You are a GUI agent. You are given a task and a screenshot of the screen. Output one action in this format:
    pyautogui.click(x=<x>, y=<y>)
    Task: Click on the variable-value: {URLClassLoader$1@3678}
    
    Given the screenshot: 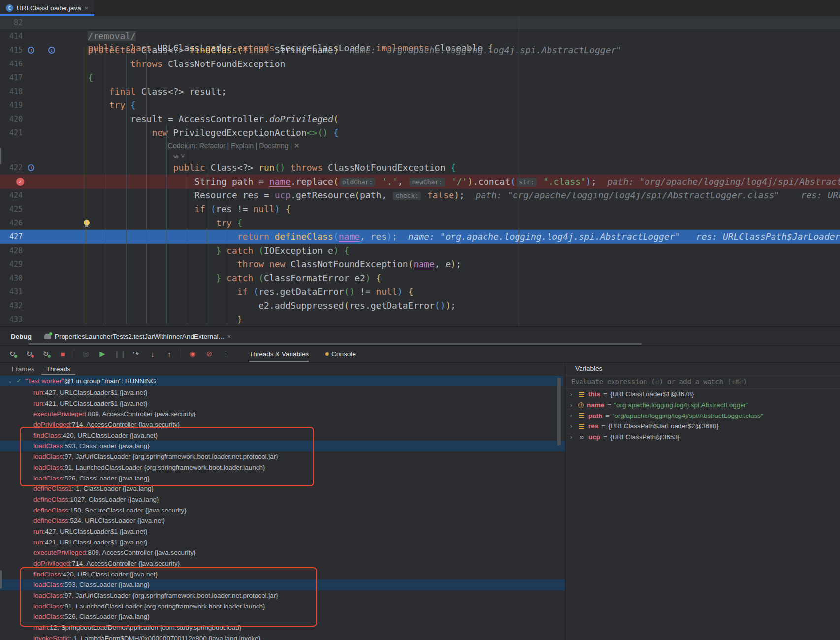 What is the action you would take?
    pyautogui.click(x=652, y=394)
    